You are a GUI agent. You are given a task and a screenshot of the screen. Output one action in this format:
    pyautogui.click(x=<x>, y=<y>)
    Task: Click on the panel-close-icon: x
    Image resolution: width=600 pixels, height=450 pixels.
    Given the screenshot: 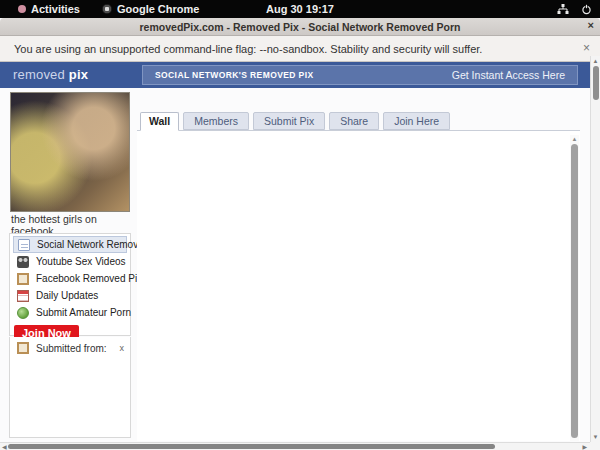 What is the action you would take?
    pyautogui.click(x=124, y=348)
    